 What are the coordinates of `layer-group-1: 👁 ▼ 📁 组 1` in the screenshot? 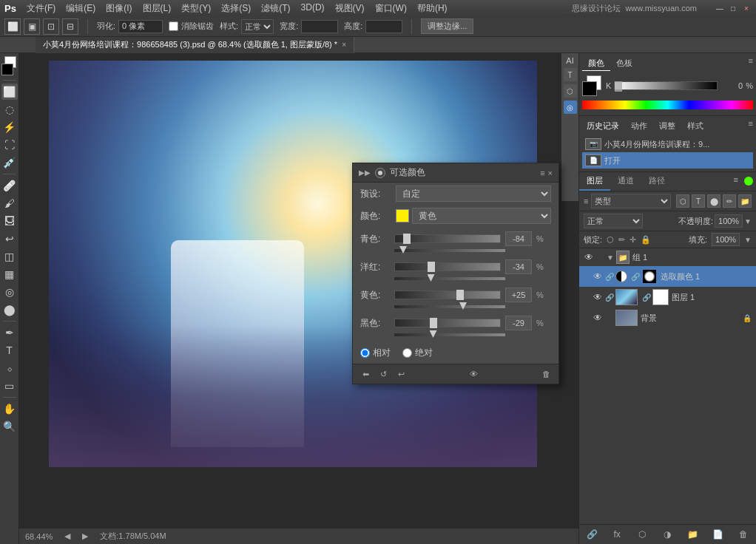 It's located at (667, 257).